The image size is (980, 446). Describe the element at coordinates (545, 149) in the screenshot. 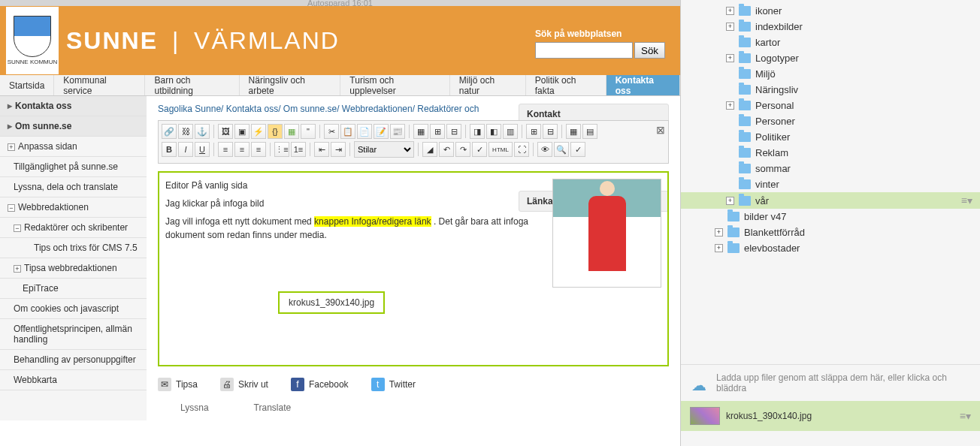

I see `preview-icon: 👁` at that location.